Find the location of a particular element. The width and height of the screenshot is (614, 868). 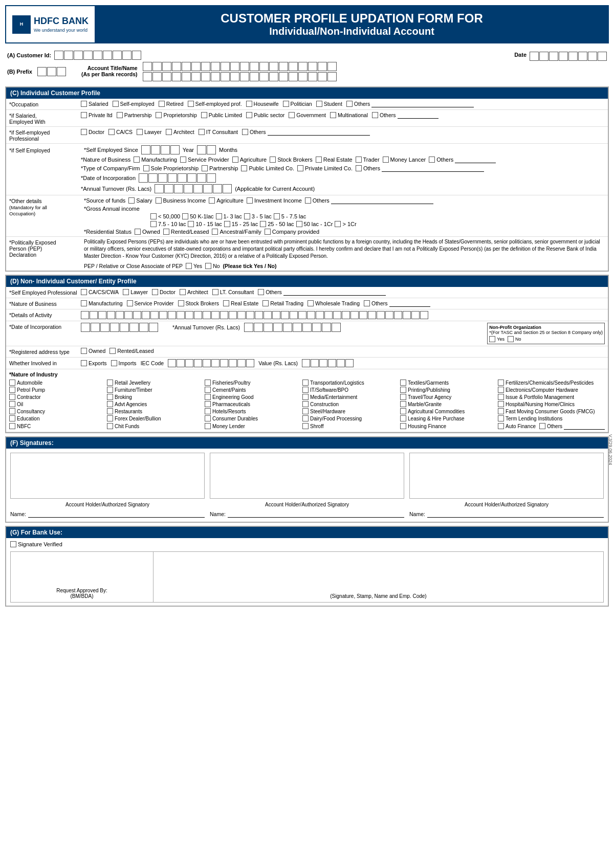

d-turnover-box is located at coordinates (307, 327).